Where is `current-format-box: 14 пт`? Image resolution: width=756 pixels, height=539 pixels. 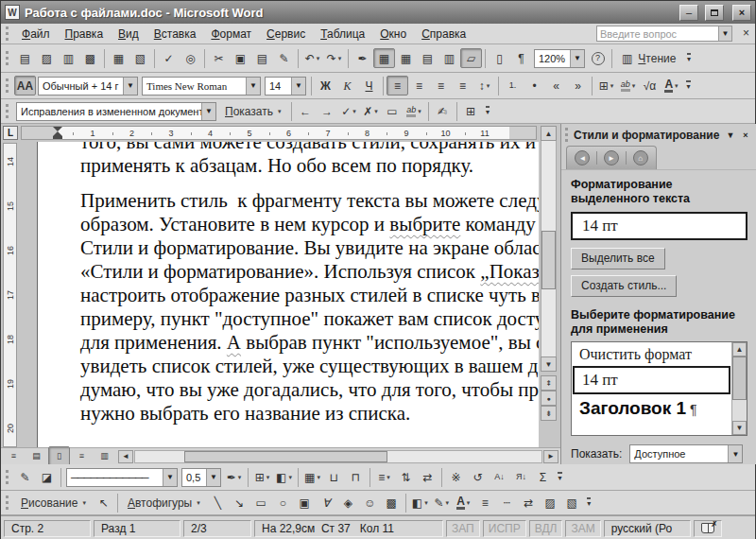
current-format-box: 14 пт is located at coordinates (660, 226).